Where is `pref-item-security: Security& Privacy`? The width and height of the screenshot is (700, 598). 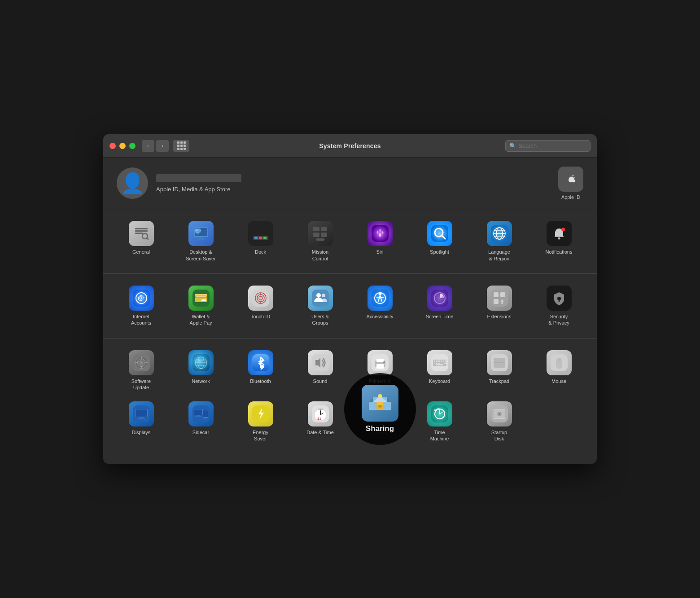 pref-item-security: Security& Privacy is located at coordinates (559, 306).